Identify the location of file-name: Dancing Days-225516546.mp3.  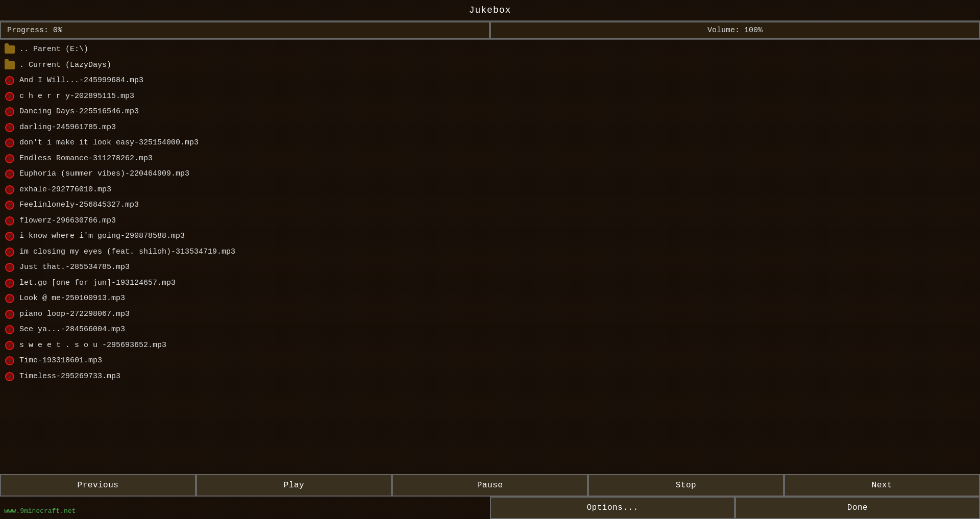
(79, 112).